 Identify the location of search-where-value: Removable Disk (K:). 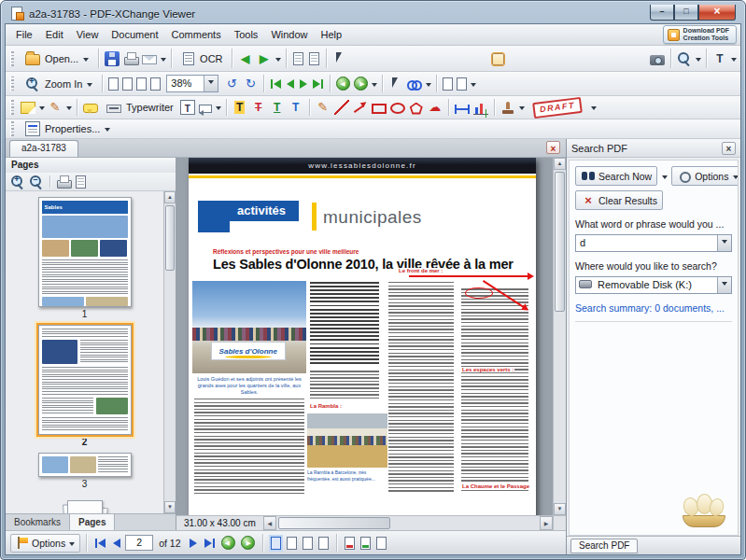
(655, 286).